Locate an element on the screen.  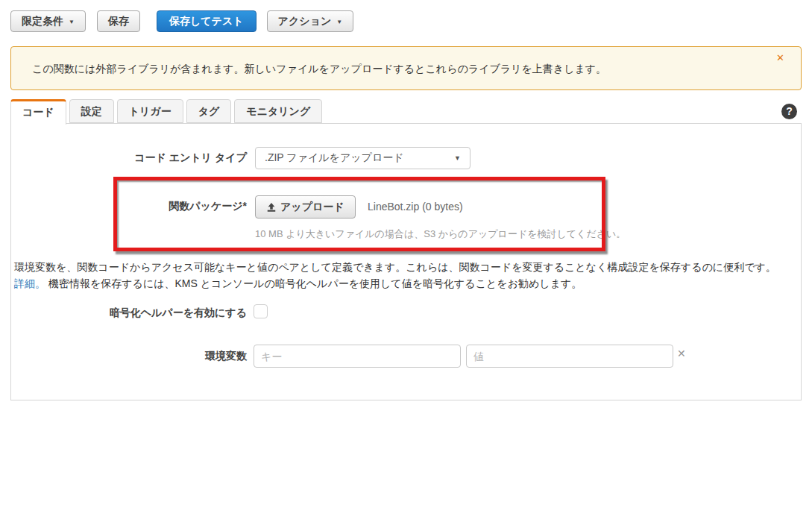
code-entry-type-label: コード エントリ タイプ is located at coordinates (129, 158).